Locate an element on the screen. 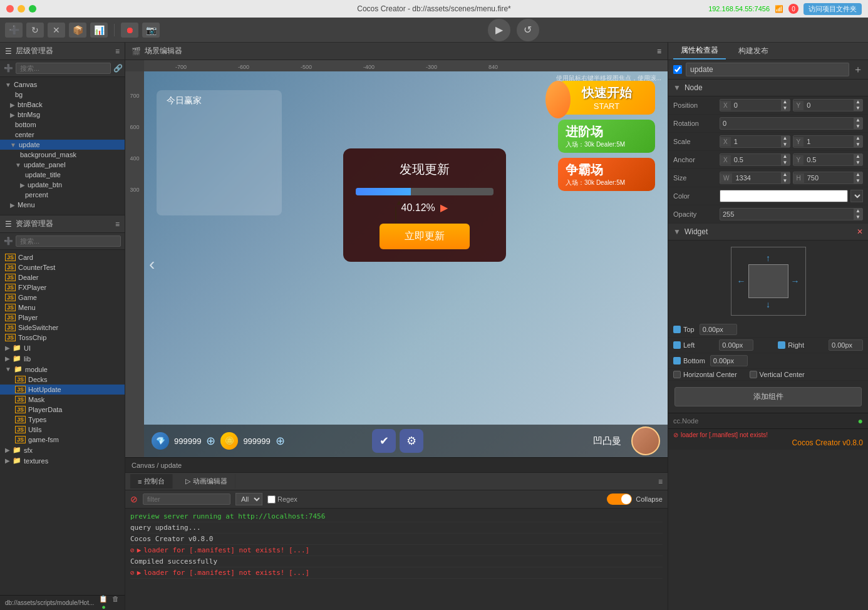  expand-icon: ▶ is located at coordinates (139, 550).